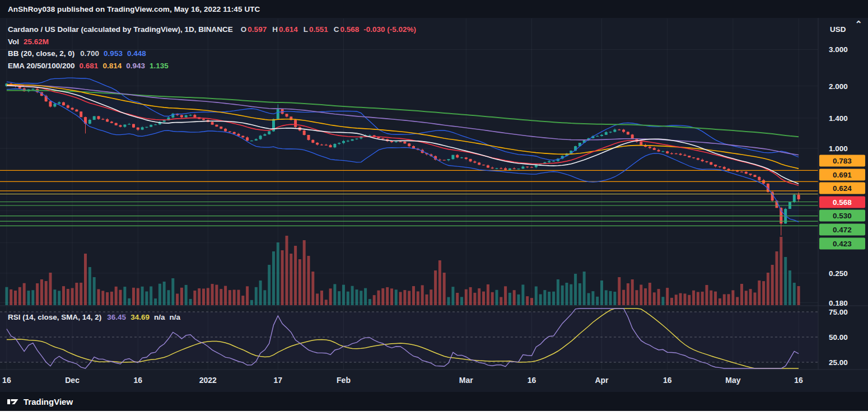 Image resolution: width=868 pixels, height=416 pixels. Describe the element at coordinates (838, 149) in the screenshot. I see `price-tick-label: 1.000` at that location.